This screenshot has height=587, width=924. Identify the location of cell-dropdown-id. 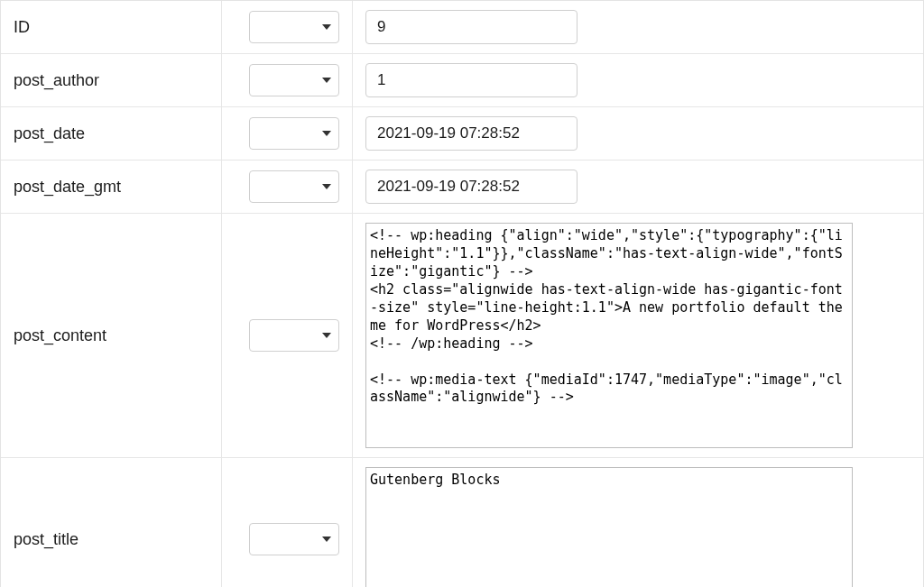
(287, 27).